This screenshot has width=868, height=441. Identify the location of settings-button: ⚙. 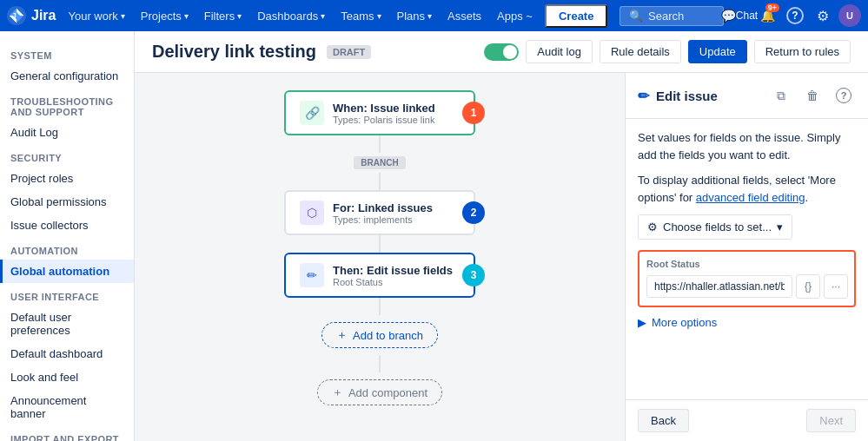
(823, 16).